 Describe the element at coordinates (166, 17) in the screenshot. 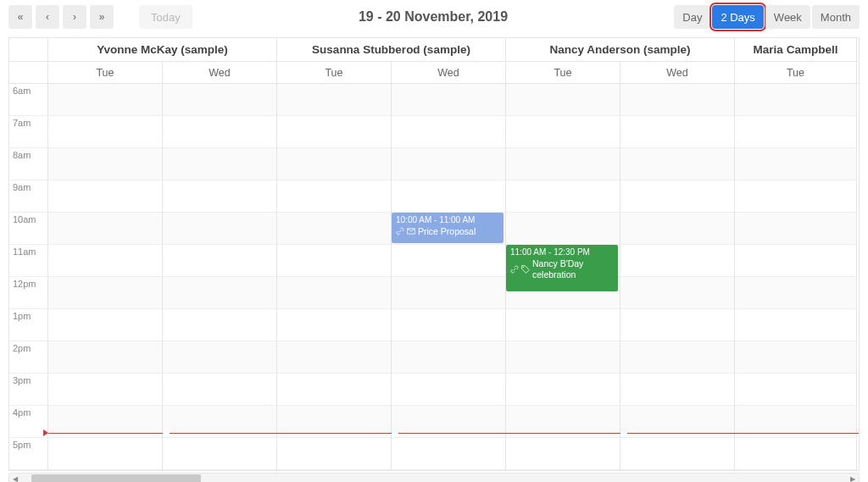

I see `today-button: Today` at that location.